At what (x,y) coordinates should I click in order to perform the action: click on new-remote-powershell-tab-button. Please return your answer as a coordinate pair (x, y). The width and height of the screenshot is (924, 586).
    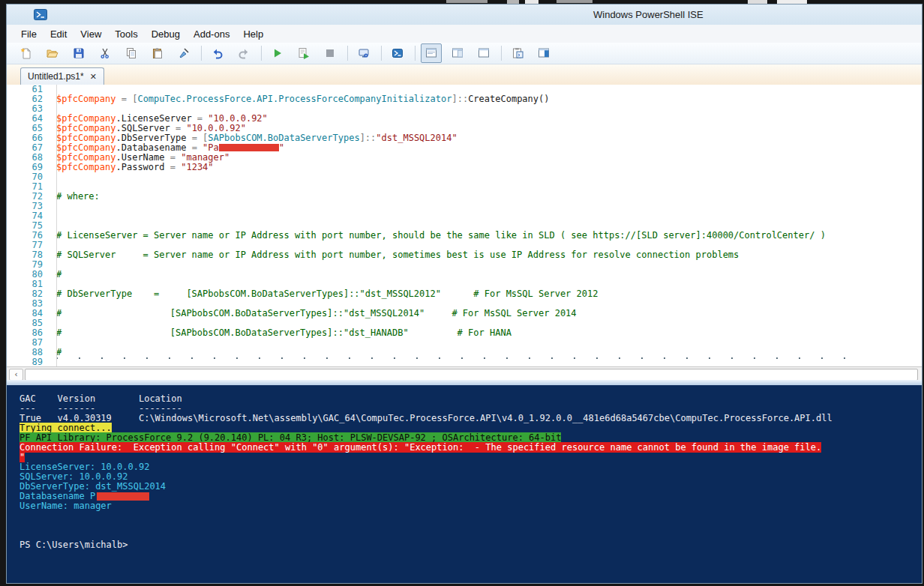
    Looking at the image, I should click on (364, 53).